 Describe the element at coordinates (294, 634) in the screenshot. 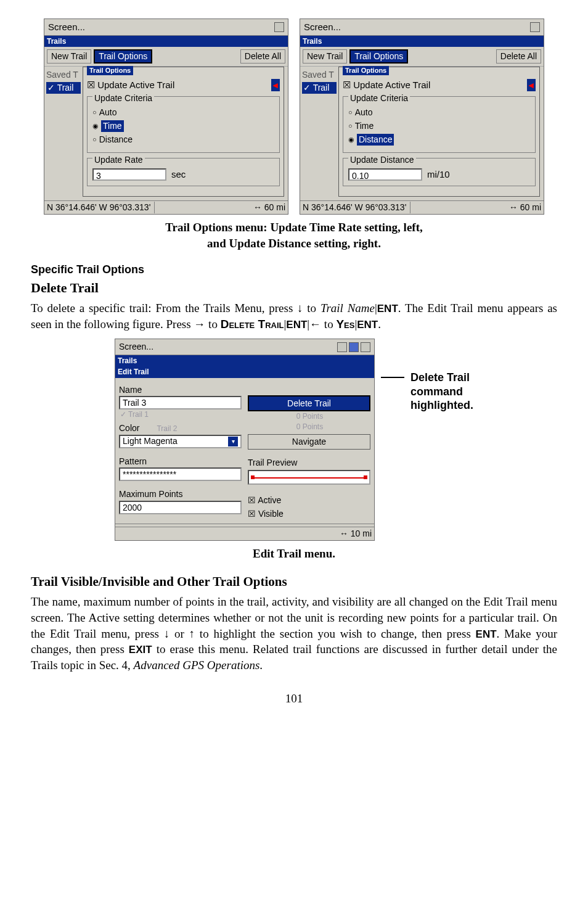

I see `trail-visibility-paragraph: The name, maximum number of points in th…` at that location.